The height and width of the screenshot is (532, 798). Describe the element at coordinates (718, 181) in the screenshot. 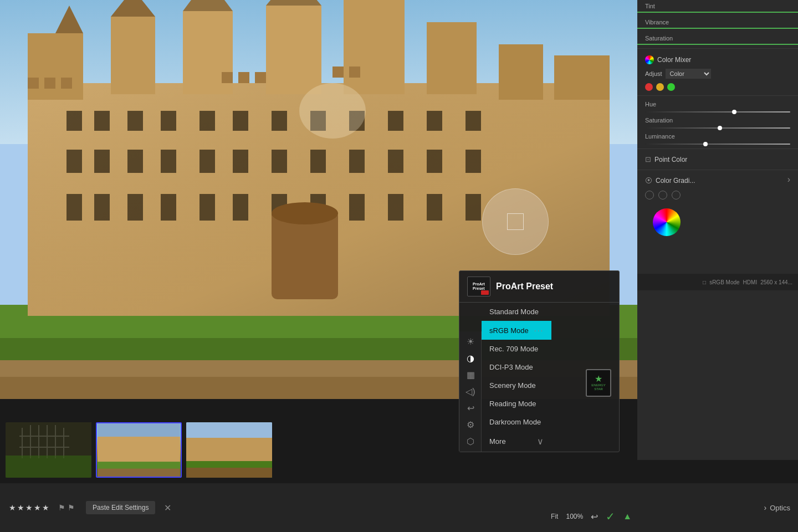

I see `color-grading-header: ⦿ Color Gradi...` at that location.